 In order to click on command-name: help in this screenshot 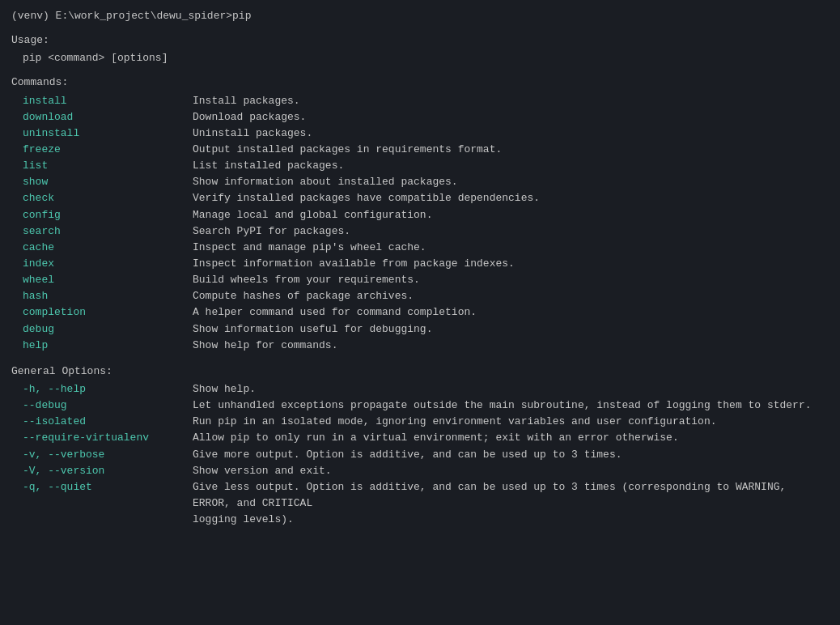, I will do `click(108, 346)`.